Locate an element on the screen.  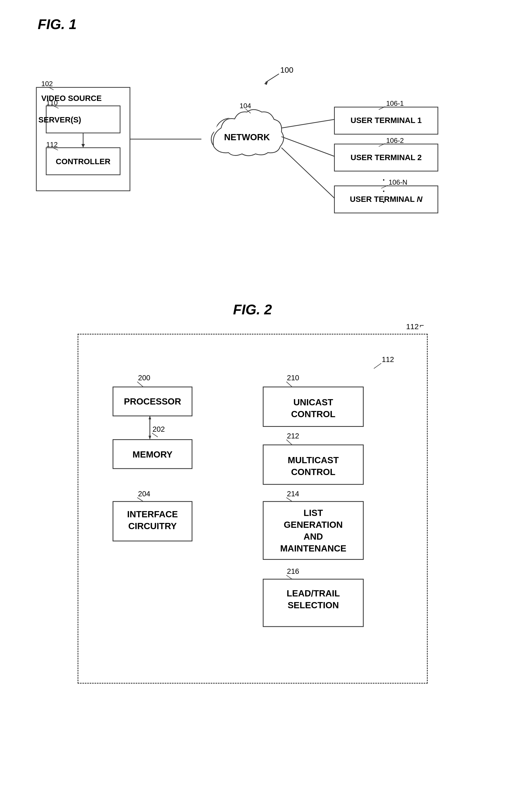
lead-trail-label-1: LEAD/TRAIL is located at coordinates (313, 593).